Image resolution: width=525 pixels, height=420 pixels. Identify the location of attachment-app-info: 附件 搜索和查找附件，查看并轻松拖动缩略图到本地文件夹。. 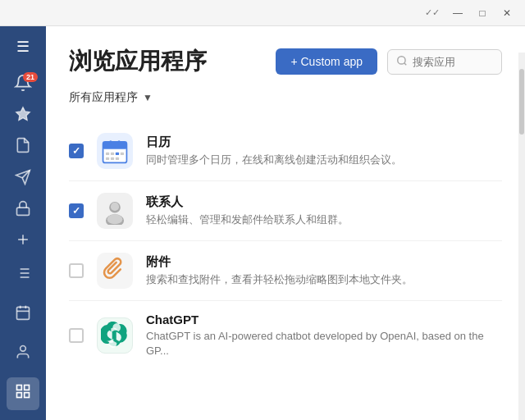
(324, 271).